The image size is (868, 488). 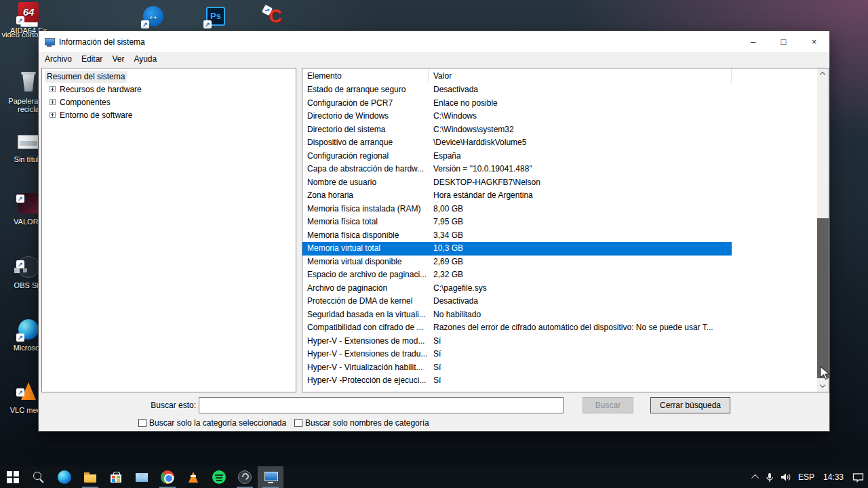 What do you see at coordinates (517, 289) in the screenshot?
I see `table-row: Archivo de paginación C:\pagefile.sys` at bounding box center [517, 289].